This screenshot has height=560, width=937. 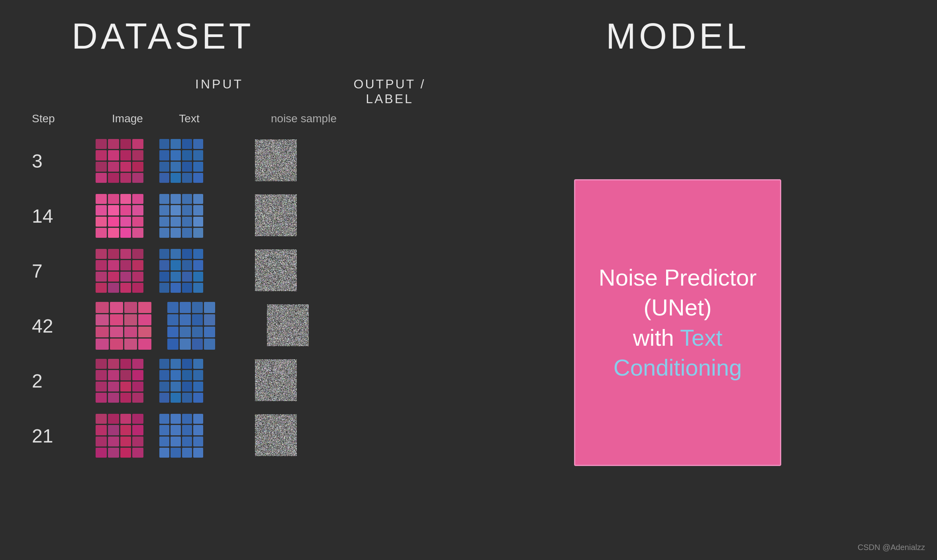 What do you see at coordinates (241, 119) in the screenshot?
I see `col-headers-row: Step Image Text noise sample` at bounding box center [241, 119].